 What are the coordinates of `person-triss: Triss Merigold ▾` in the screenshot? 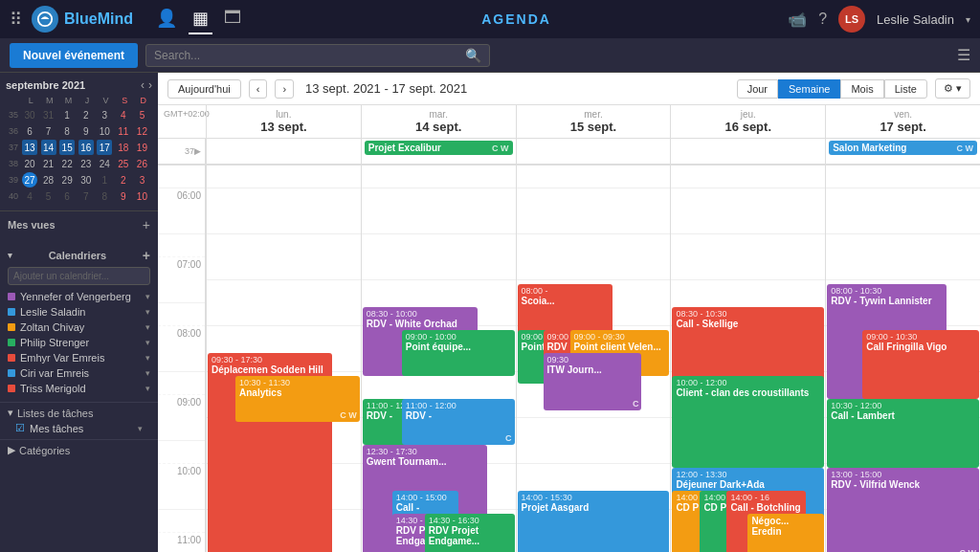 It's located at (78, 388).